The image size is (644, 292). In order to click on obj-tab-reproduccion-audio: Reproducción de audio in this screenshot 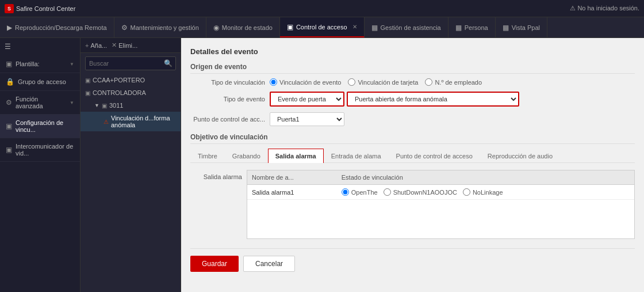, I will do `click(520, 156)`.